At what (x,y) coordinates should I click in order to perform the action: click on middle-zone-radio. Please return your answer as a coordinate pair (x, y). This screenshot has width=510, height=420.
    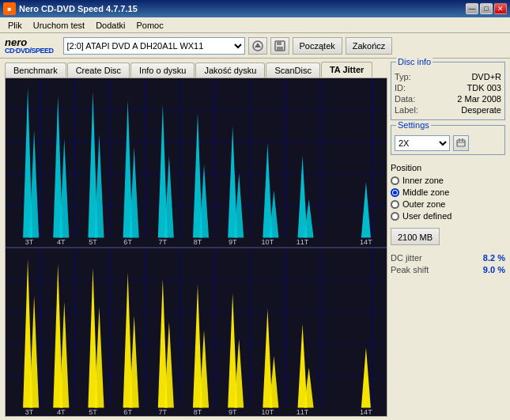
    Looking at the image, I should click on (395, 193).